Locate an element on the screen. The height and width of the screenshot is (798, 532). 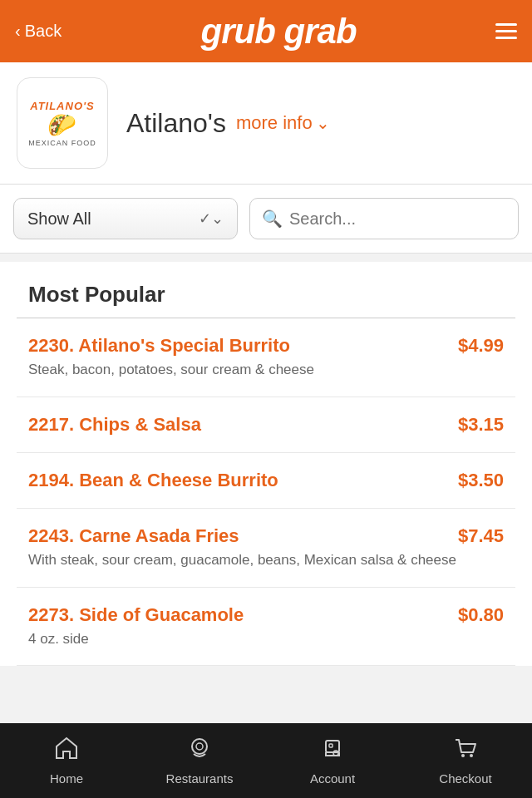
back-button: ‹ Back is located at coordinates (38, 32).